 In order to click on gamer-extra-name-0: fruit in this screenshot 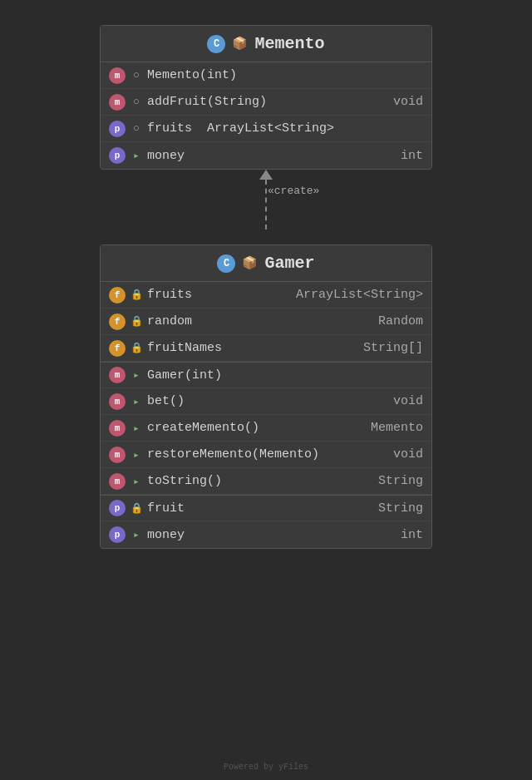, I will do `click(166, 509)`.